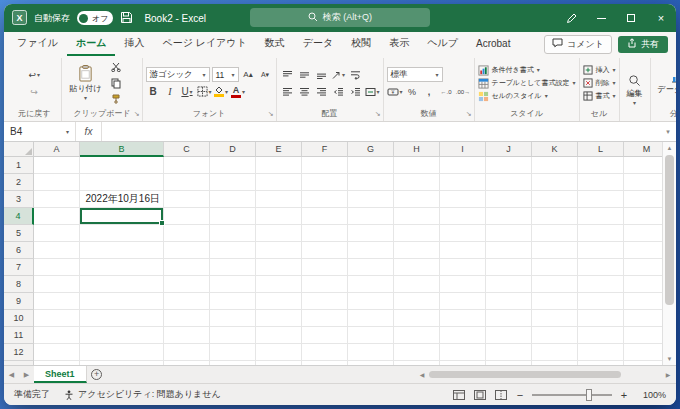 The image size is (680, 409). Describe the element at coordinates (545, 374) in the screenshot. I see `horizontal-scrollbar: ◀ ▶` at that location.